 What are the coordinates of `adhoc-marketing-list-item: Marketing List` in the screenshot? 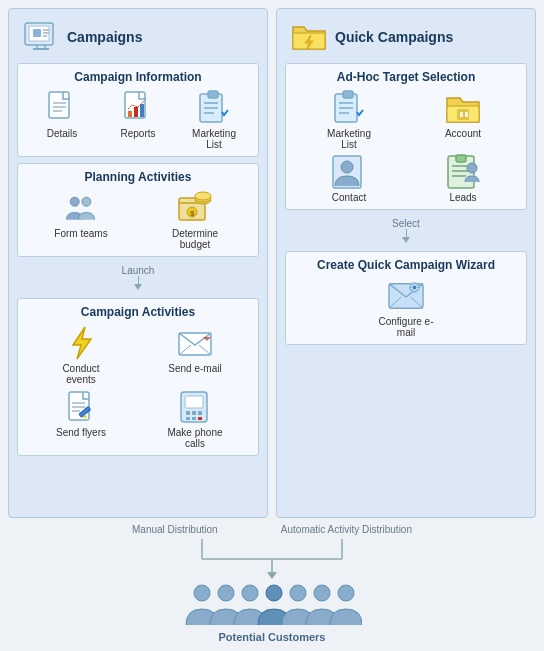 It's located at (349, 120).